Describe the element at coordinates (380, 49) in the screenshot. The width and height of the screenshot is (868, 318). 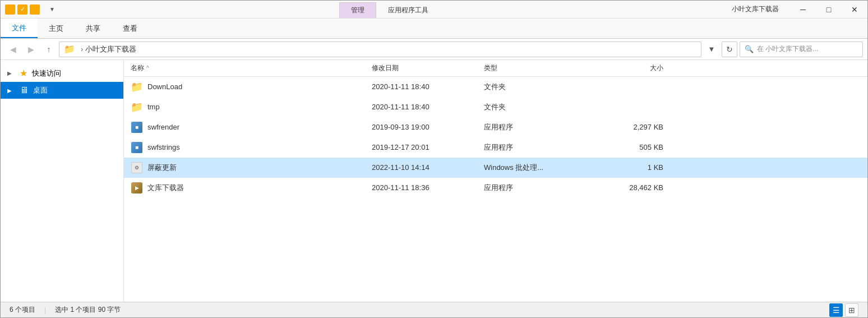
I see `address-path: 📁 › 小叶文库下载器` at that location.